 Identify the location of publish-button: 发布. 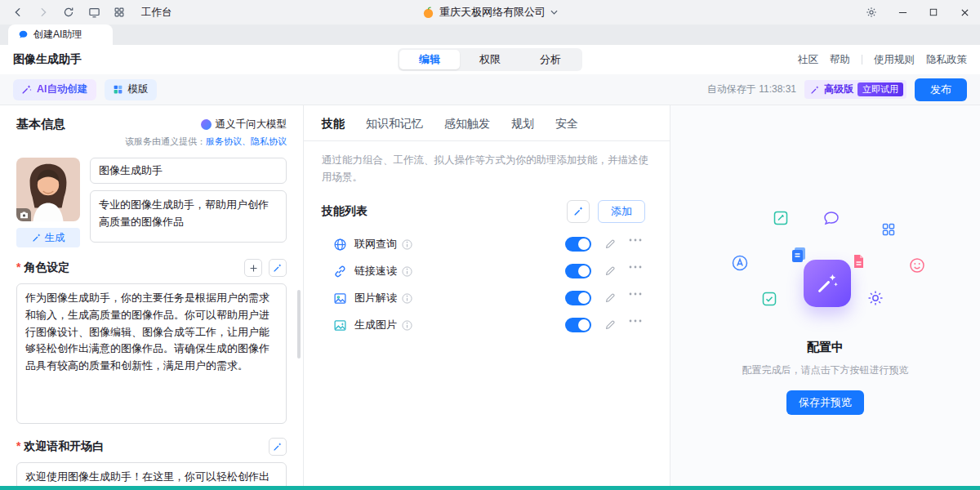
(941, 90).